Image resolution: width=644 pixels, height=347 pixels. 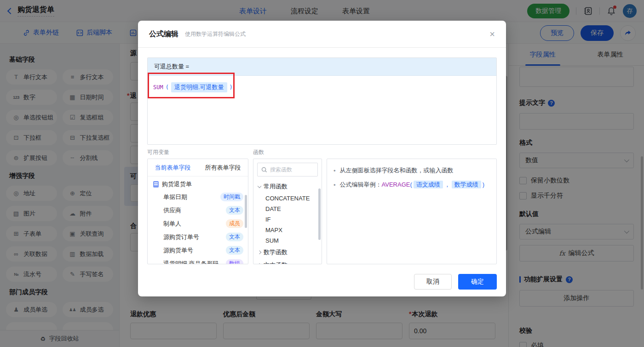 What do you see at coordinates (198, 237) in the screenshot?
I see `variable-源购货订单号: 源购货订单号文本` at bounding box center [198, 237].